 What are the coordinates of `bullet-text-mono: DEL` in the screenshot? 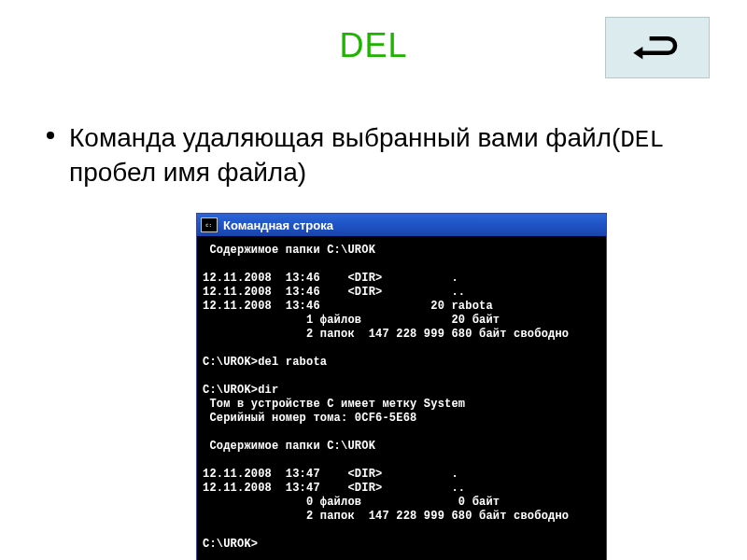 It's located at (642, 140).